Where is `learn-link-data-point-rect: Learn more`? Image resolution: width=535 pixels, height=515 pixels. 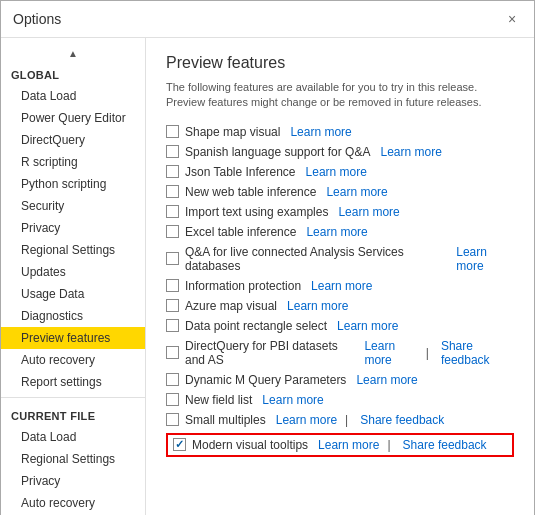 learn-link-data-point-rect: Learn more is located at coordinates (368, 326).